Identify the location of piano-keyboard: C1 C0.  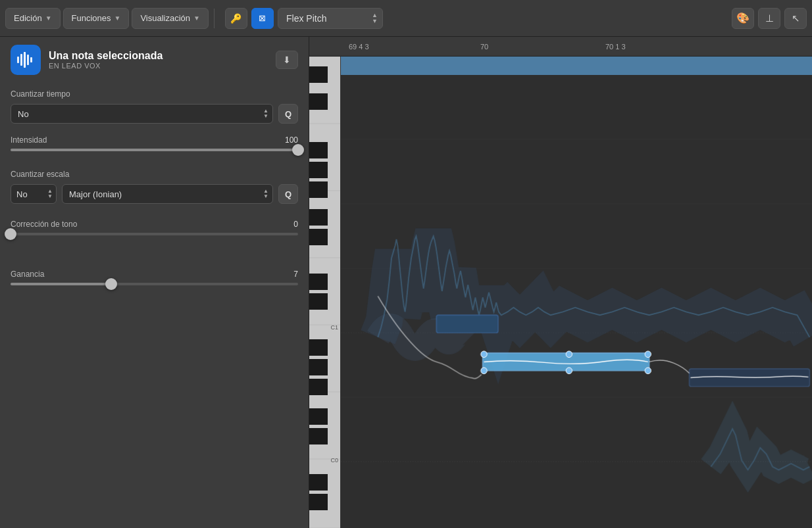
(325, 292).